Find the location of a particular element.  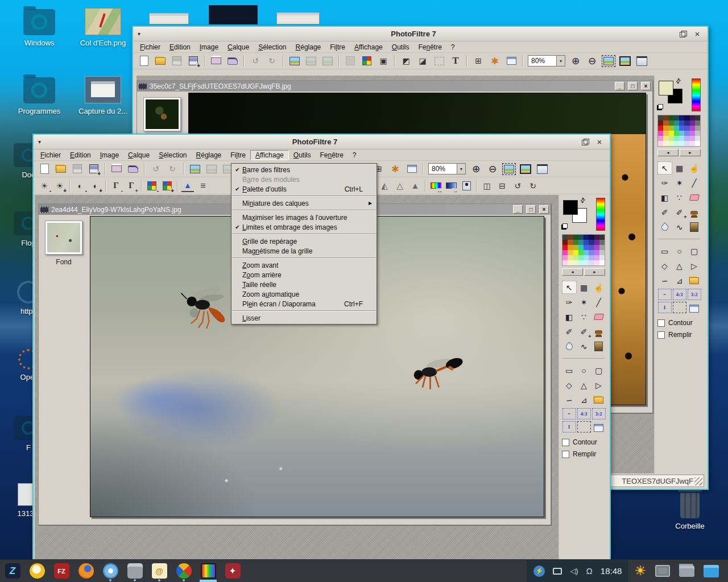

vary-icon is located at coordinates (466, 186).